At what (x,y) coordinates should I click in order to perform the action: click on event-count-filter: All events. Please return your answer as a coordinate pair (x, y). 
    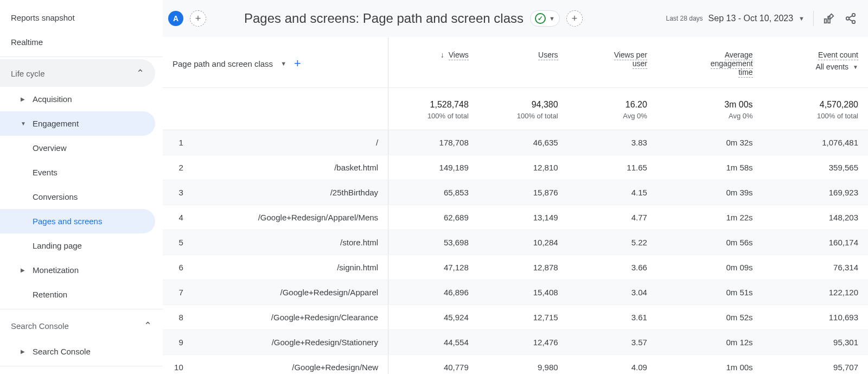
    Looking at the image, I should click on (832, 67).